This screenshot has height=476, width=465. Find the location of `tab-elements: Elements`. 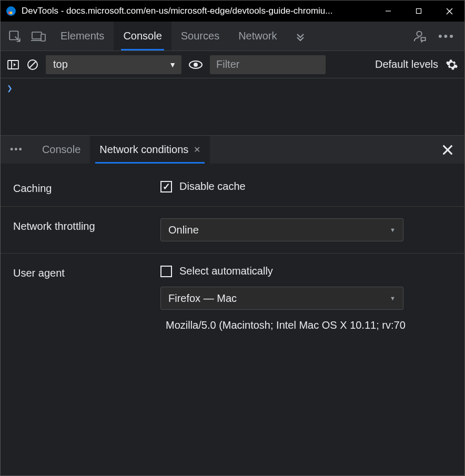

tab-elements: Elements is located at coordinates (82, 36).